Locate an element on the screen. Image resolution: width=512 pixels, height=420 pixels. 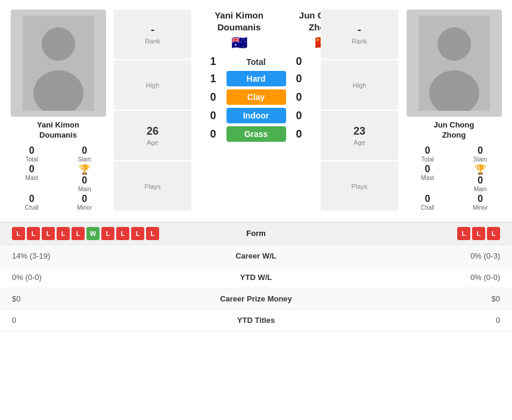
ytd-titles-row: 0 YTD Titles 0 is located at coordinates (256, 321).